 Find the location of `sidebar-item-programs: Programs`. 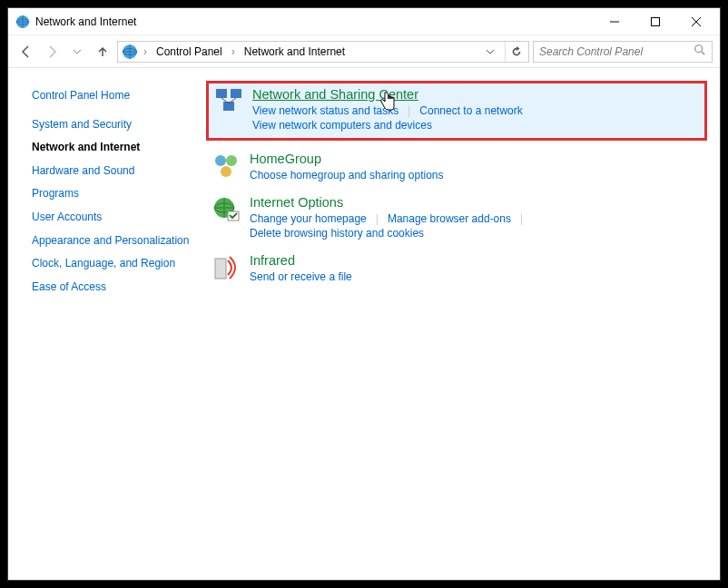

sidebar-item-programs: Programs is located at coordinates (113, 194).